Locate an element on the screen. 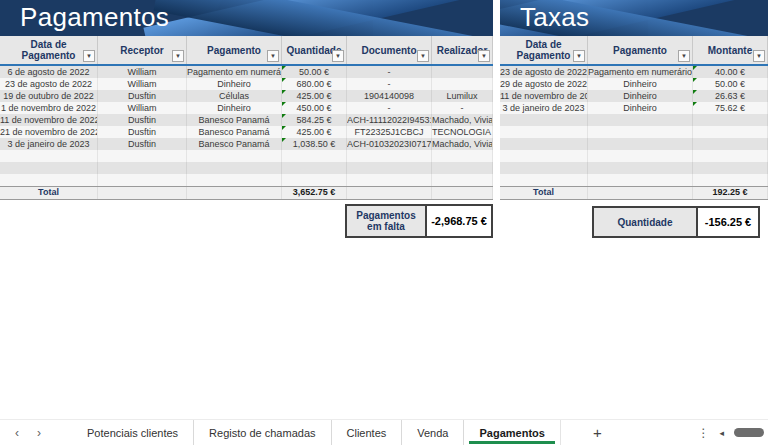  table-cell: 1,038.50 € is located at coordinates (314, 144).